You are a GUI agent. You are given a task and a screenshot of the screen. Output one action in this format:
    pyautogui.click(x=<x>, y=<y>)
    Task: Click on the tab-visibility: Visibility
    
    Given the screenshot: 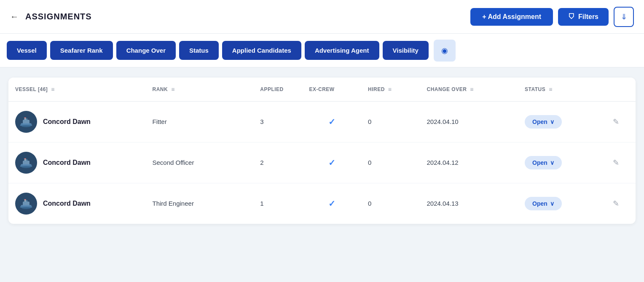 What is the action you would take?
    pyautogui.click(x=405, y=51)
    